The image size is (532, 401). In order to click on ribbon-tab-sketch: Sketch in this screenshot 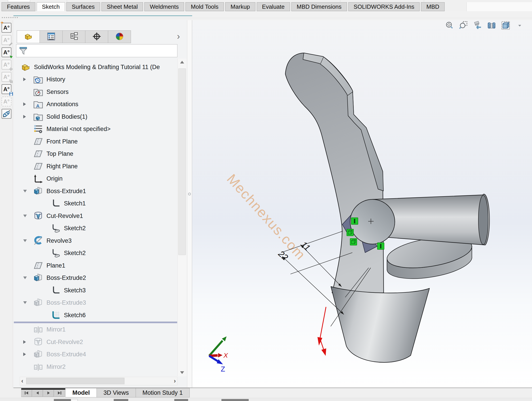, I will do `click(51, 7)`.